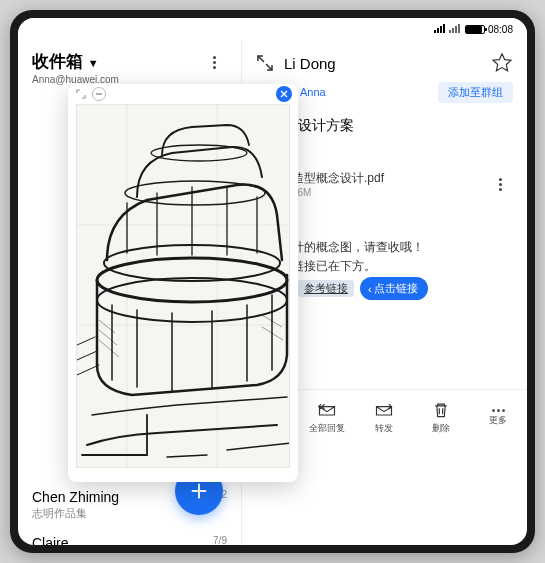  I want to click on attachment-name: 造型概念设计.pdf, so click(338, 178).